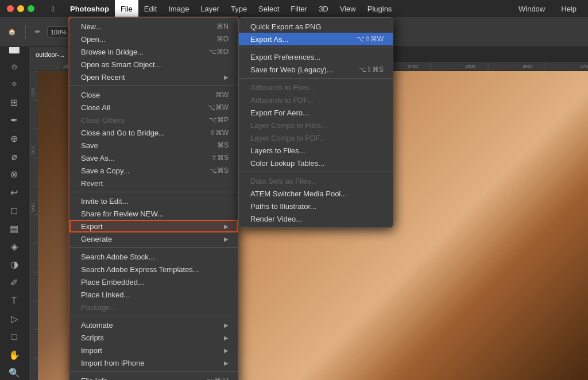  I want to click on export-submenu: Quick Export as PNG Export As... ⌥⇧⌘W Ex…, so click(316, 123).